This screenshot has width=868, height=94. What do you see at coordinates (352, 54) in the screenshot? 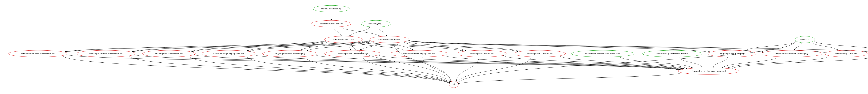
I see `node-feat-importance: data/output/feat_importance.csv` at bounding box center [352, 54].